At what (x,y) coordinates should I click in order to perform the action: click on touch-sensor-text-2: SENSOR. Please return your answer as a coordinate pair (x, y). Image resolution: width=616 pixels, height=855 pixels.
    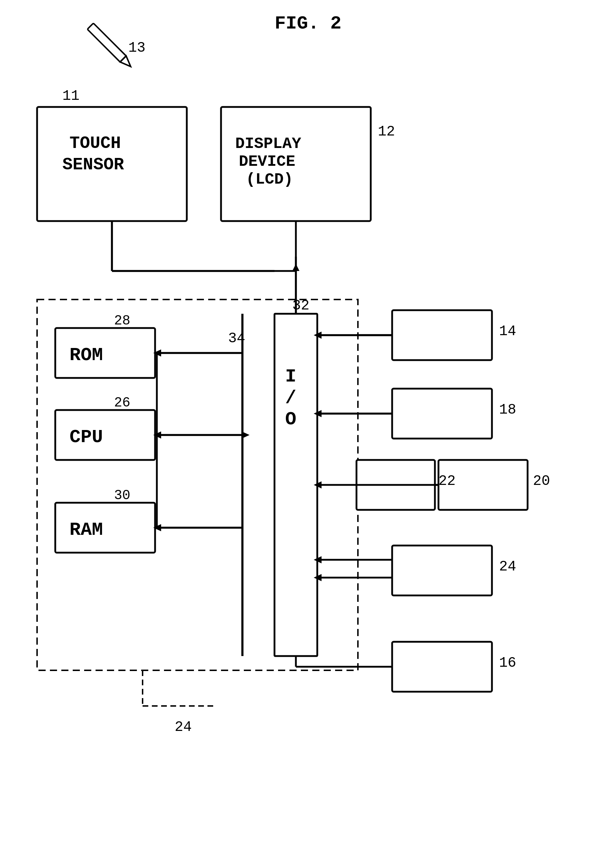
    Looking at the image, I should click on (93, 164).